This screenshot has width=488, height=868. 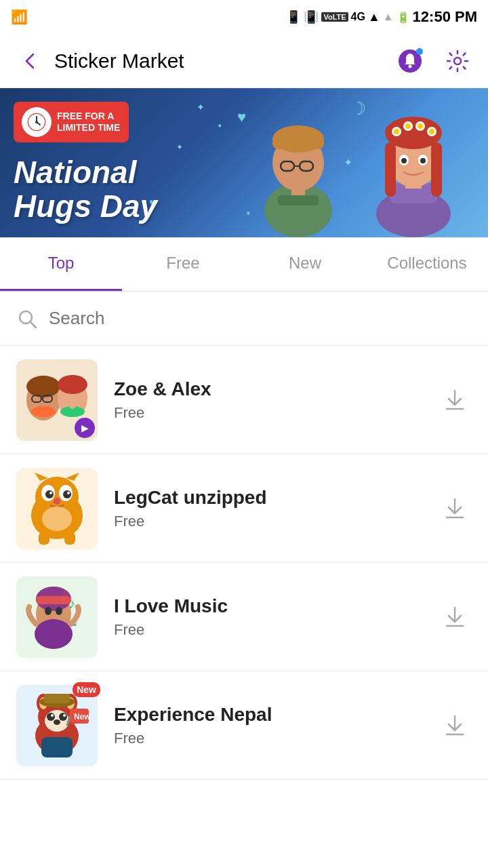 I want to click on banner-title: National Hugs Day, so click(x=85, y=190).